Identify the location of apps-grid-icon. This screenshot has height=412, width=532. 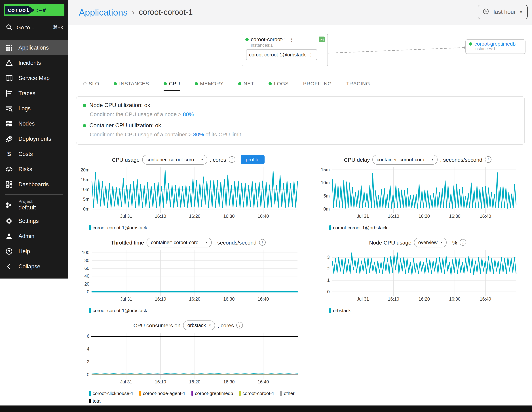
(9, 48).